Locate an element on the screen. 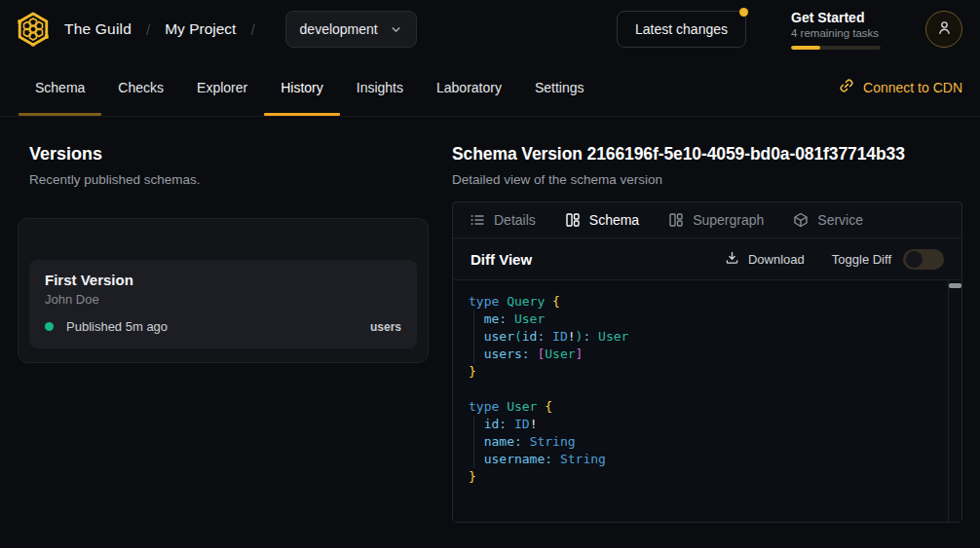  code-line: id: ID! is located at coordinates (699, 424).